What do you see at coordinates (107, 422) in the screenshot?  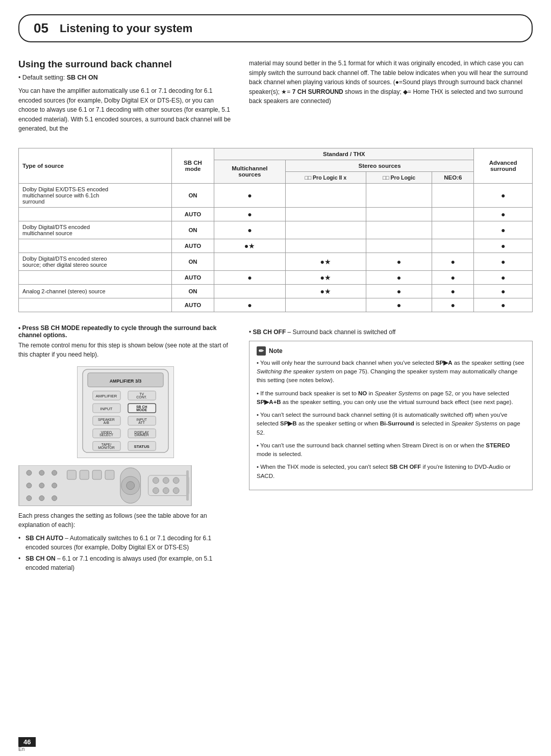 I see `svg-text: A/B` at bounding box center [107, 422].